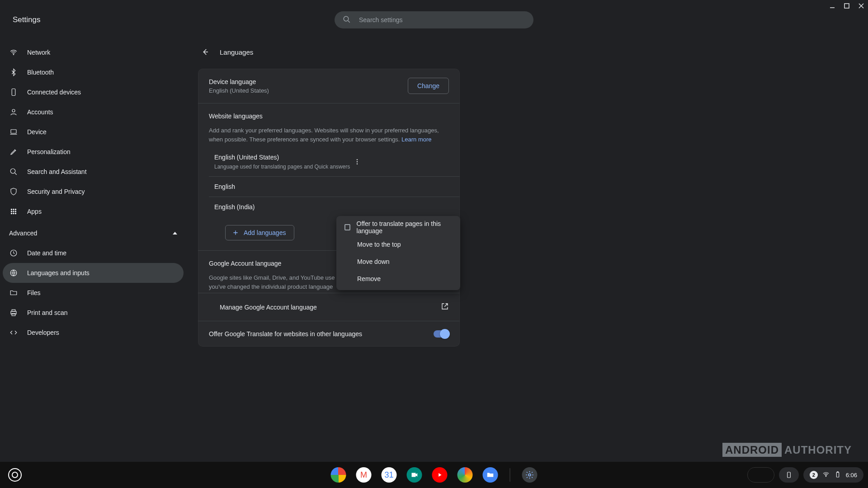  I want to click on code-icon, so click(14, 333).